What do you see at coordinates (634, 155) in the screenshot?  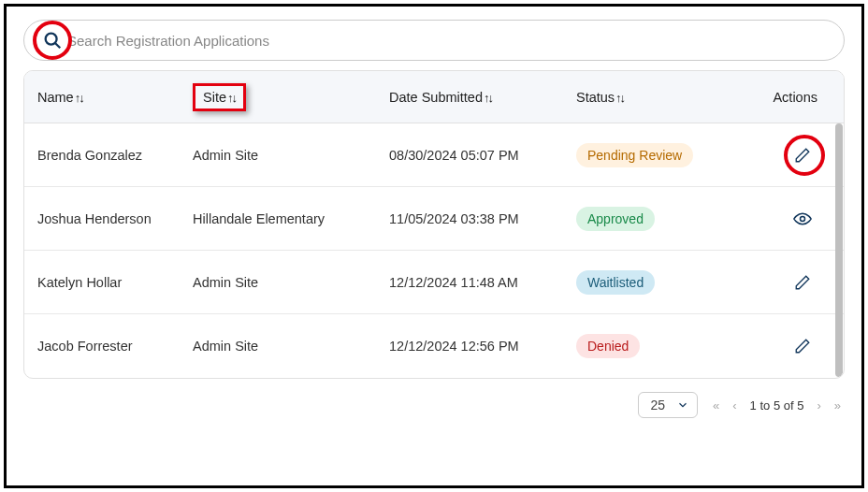 I see `status-badge: Pending Review` at bounding box center [634, 155].